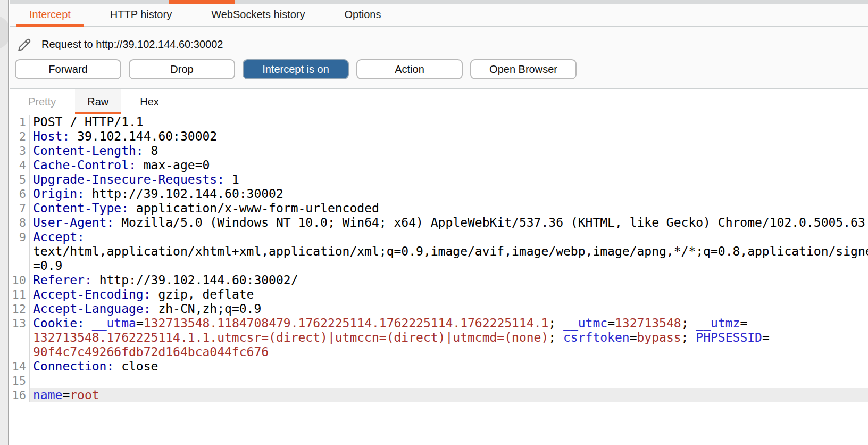 This screenshot has height=445, width=868. What do you see at coordinates (20, 194) in the screenshot?
I see `line-number: 6` at bounding box center [20, 194].